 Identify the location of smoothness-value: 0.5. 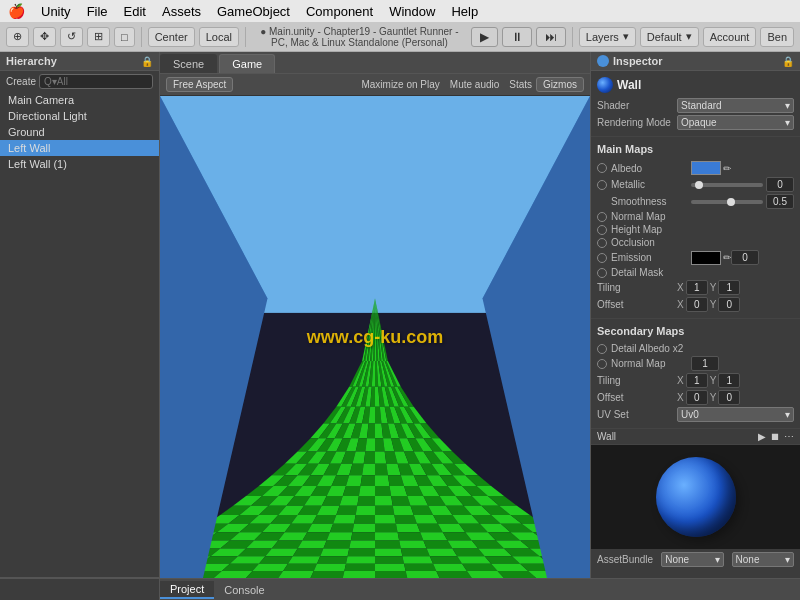
(780, 202).